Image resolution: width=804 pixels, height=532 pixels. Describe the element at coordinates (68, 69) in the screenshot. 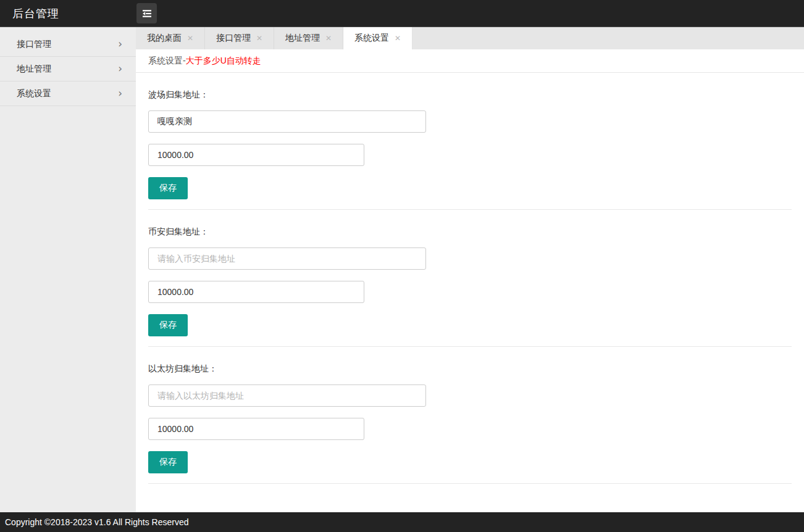

I see `sidebar-item-address-management: 地址管理 ›` at that location.